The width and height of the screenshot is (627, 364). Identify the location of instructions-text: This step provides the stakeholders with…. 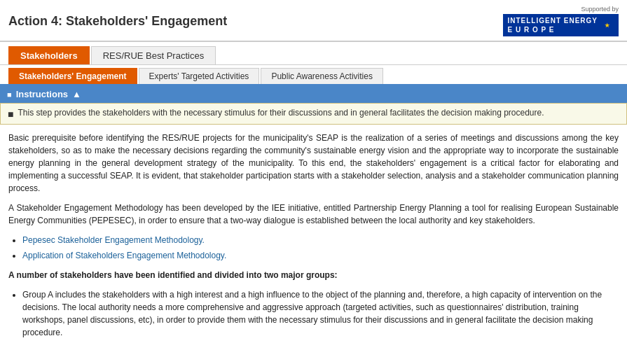
(280, 113).